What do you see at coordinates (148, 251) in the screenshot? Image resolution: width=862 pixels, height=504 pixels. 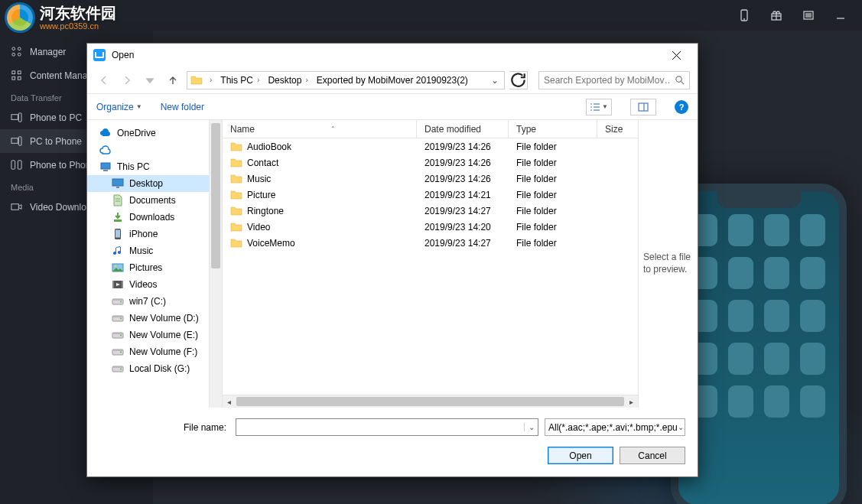 I see `tree-item: Music` at bounding box center [148, 251].